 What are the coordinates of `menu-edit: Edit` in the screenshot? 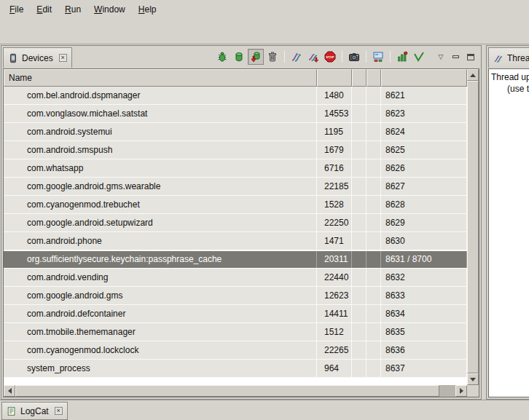 It's located at (44, 9).